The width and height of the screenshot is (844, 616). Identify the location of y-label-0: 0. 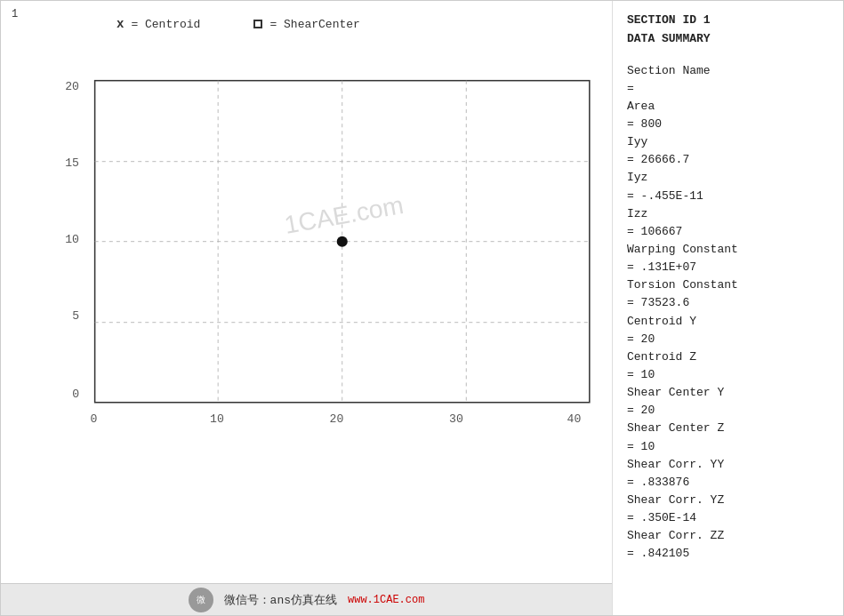
(76, 395).